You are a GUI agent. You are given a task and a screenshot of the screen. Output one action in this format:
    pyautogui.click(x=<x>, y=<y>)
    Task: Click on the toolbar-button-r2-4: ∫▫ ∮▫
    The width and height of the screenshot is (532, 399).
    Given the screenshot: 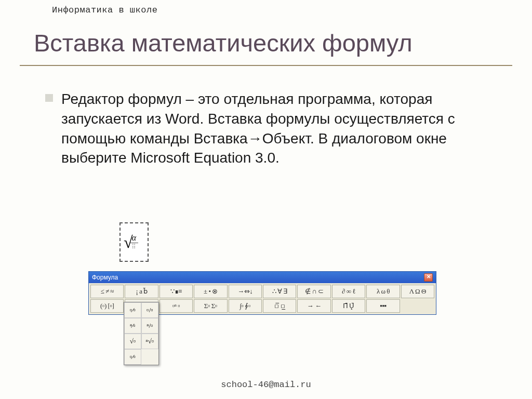 What is the action you would take?
    pyautogui.click(x=245, y=306)
    